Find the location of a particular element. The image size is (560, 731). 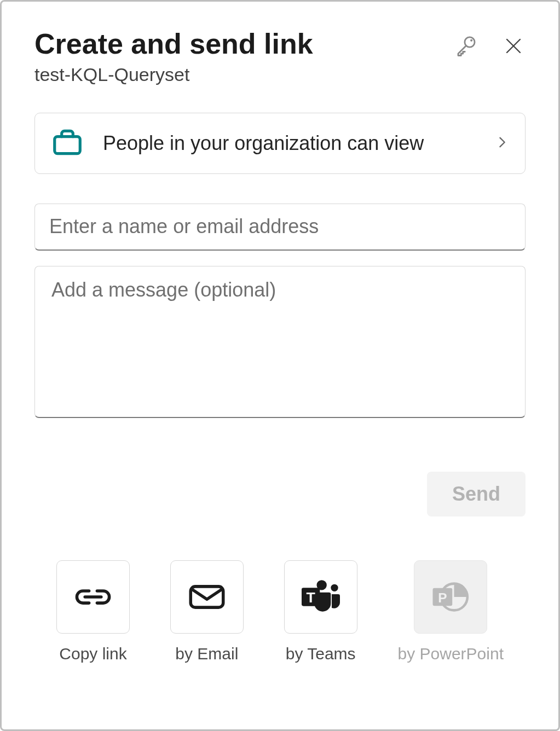

dialog-title: Create and send link is located at coordinates (174, 44).